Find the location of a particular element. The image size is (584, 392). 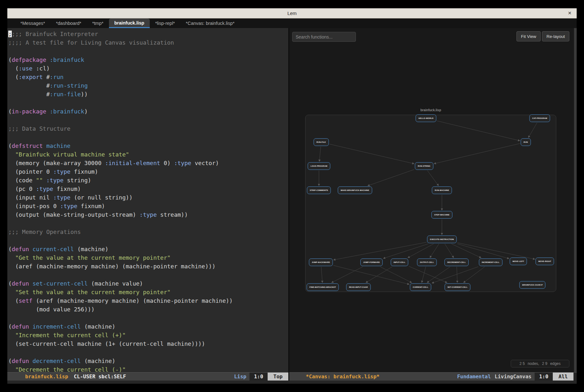

code-line: (aref (machine-memory machine) (machine-… is located at coordinates (148, 266).